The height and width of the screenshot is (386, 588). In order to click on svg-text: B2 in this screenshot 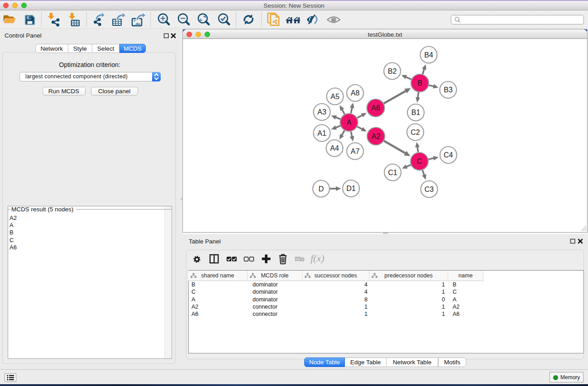, I will do `click(392, 71)`.